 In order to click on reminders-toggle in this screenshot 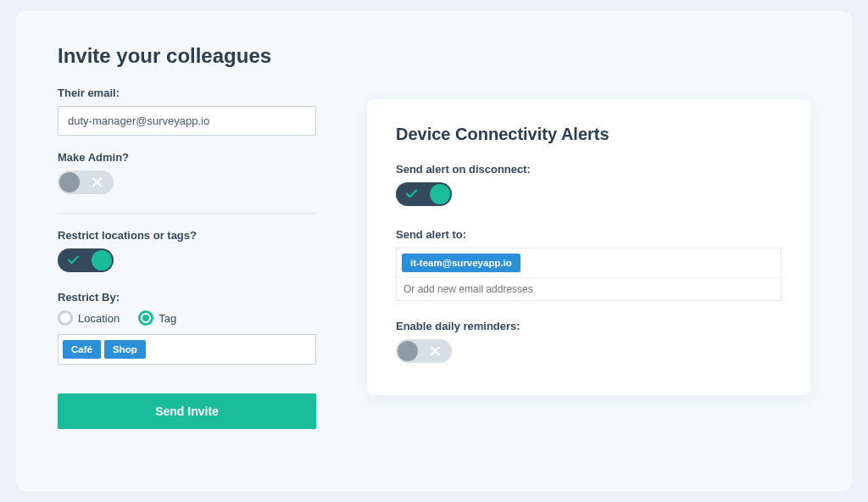, I will do `click(424, 351)`.